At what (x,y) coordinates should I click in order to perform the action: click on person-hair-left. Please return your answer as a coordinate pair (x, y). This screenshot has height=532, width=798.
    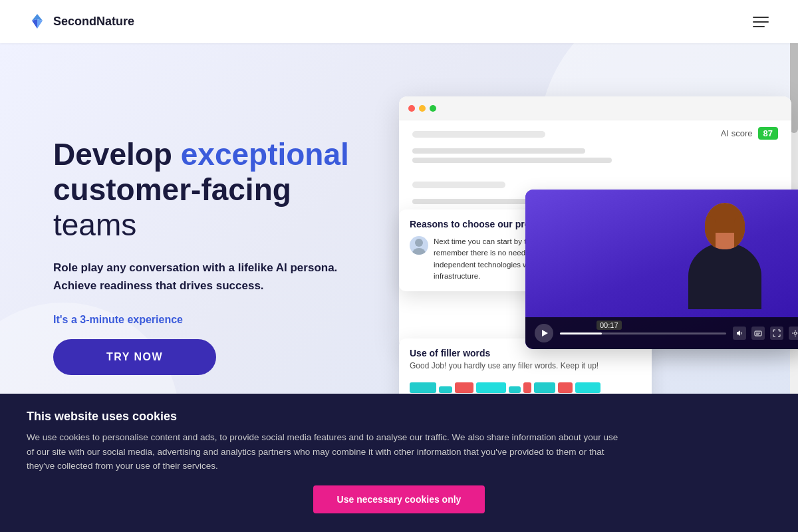
    Looking at the image, I should click on (710, 233).